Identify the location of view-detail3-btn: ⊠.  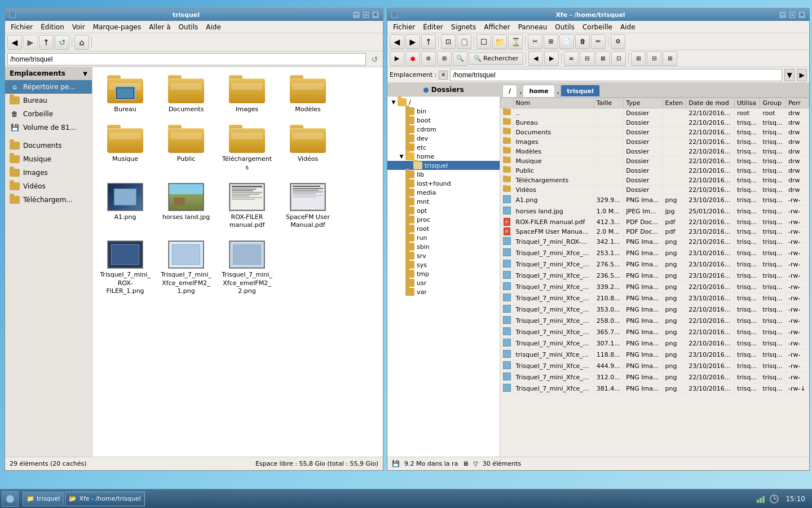
(603, 59).